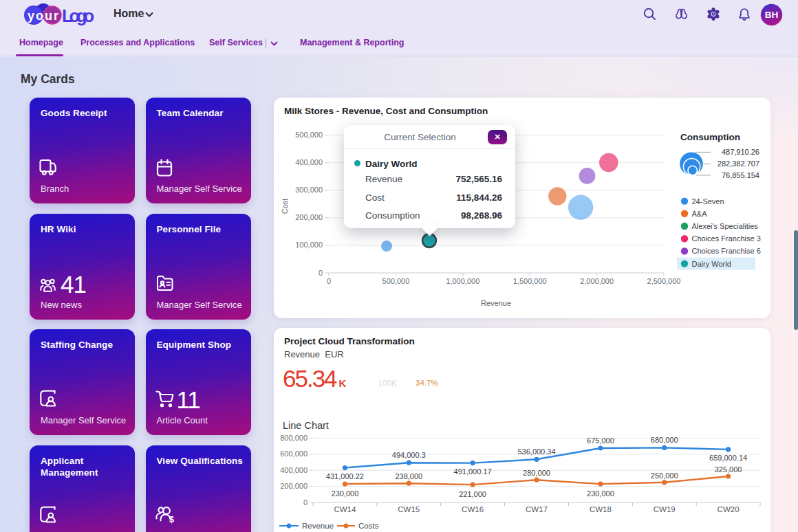  I want to click on svg-text: 536,000.34, so click(537, 452).